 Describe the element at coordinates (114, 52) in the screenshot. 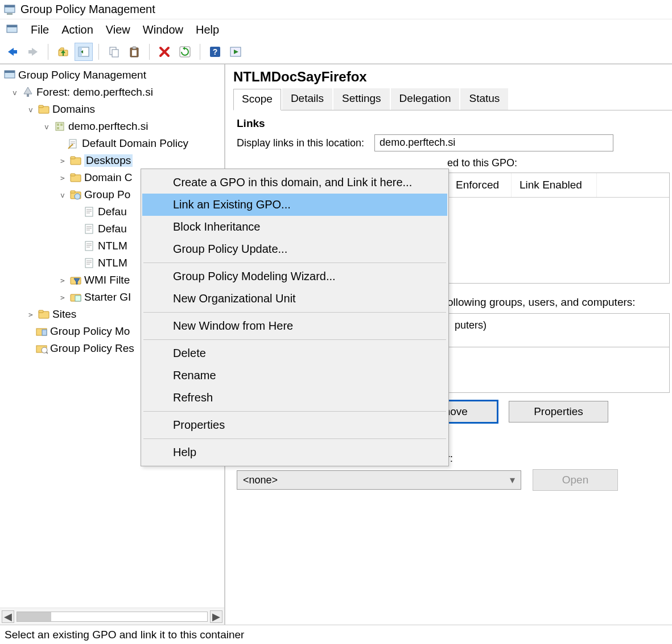

I see `copy-icon` at that location.